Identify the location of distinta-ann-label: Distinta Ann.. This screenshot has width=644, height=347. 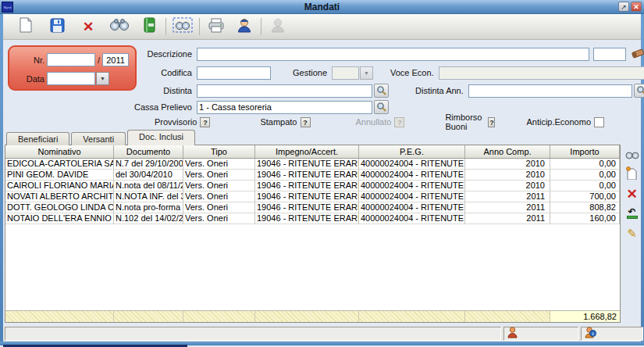
(442, 91).